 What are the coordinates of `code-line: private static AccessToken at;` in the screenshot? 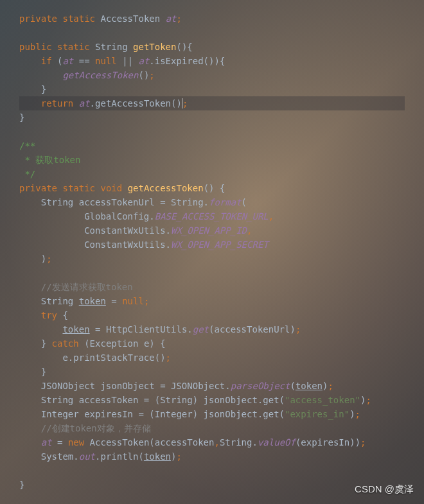 It's located at (100, 19).